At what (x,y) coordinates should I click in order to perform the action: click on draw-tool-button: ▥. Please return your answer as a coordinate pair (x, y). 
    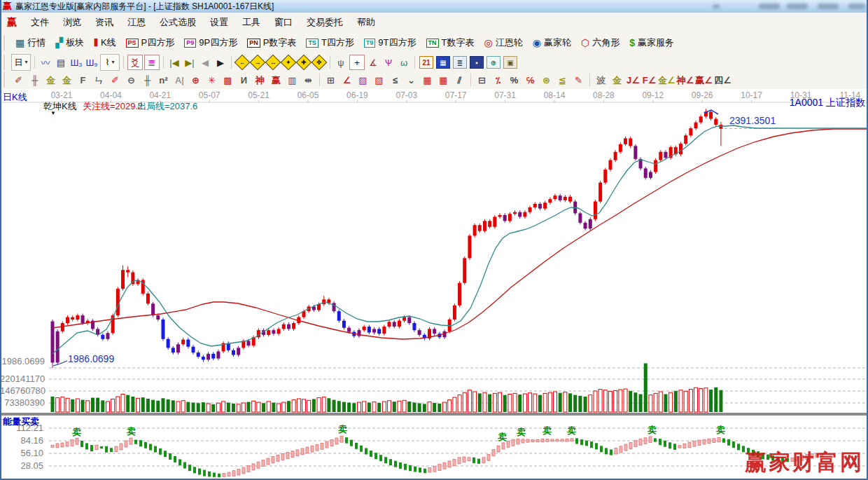
    Looking at the image, I should click on (293, 80).